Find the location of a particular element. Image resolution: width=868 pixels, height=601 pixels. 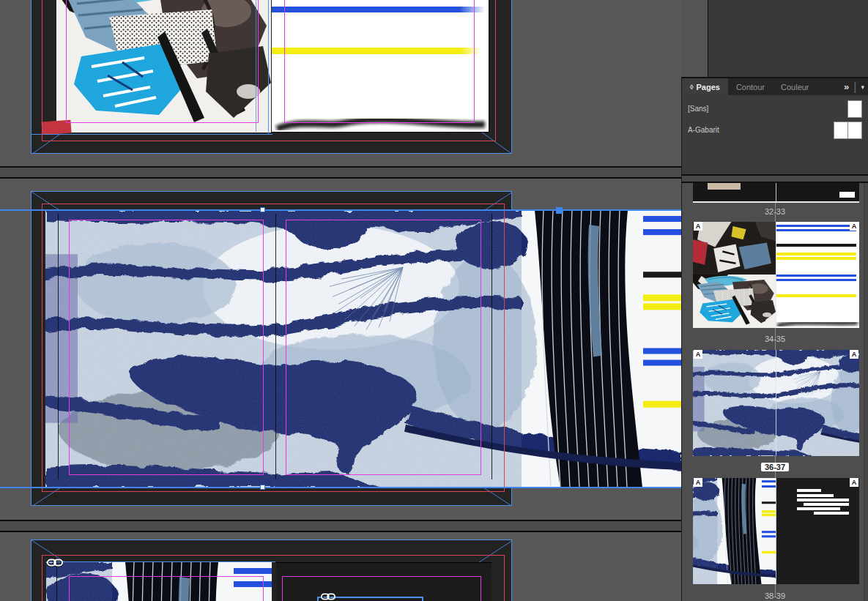

thumb-photo-fragment is located at coordinates (724, 186).